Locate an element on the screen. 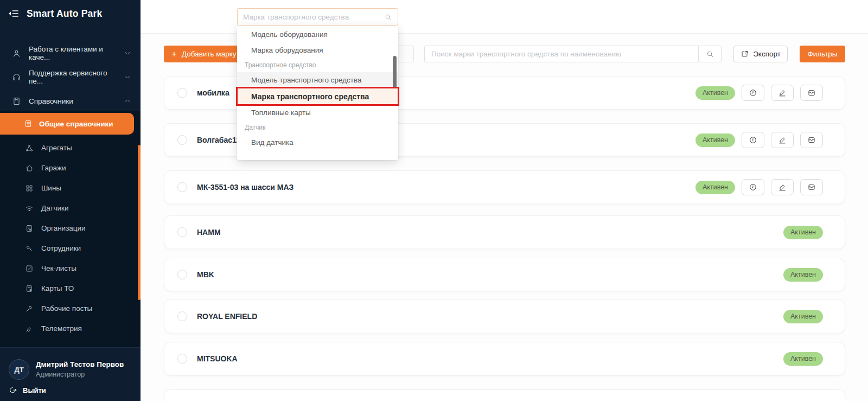 This screenshot has width=868, height=401. sidebar-item-label: Организации is located at coordinates (63, 228).